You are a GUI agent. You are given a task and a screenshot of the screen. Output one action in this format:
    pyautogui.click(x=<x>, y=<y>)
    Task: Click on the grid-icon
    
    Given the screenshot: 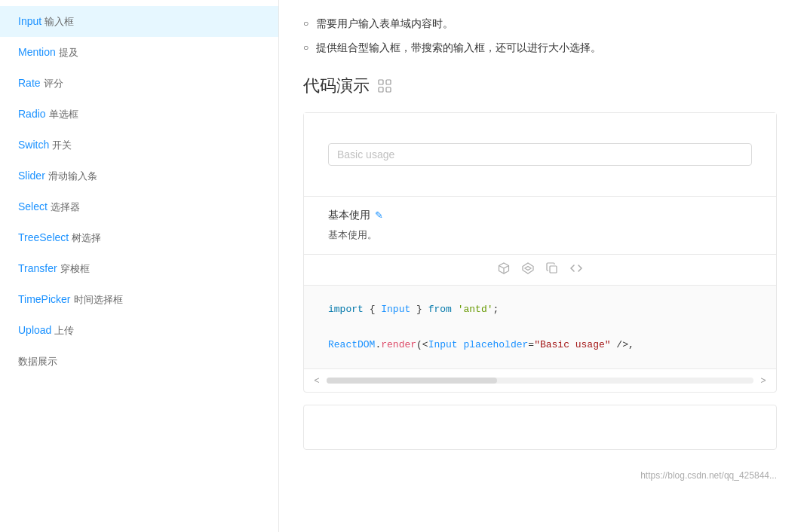 What is the action you would take?
    pyautogui.click(x=385, y=86)
    